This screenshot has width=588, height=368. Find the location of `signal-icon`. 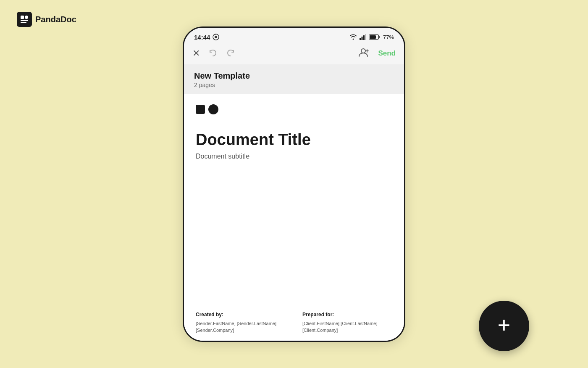

signal-icon is located at coordinates (363, 37).